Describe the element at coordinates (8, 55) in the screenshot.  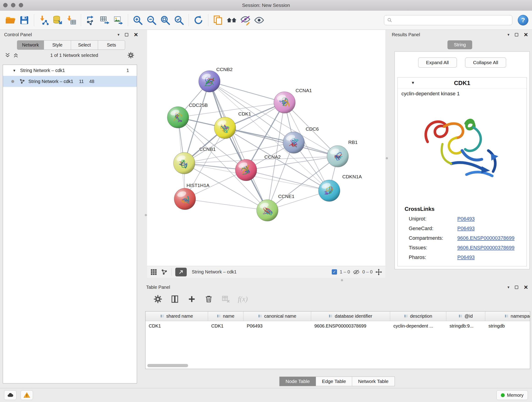
I see `collapse-all-networks-icon` at that location.